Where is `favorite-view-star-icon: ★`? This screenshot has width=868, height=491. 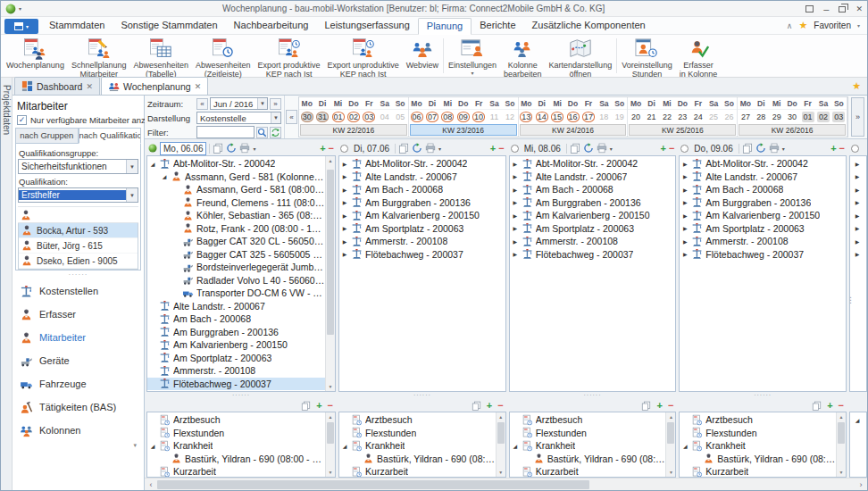
favorite-view-star-icon: ★ is located at coordinates (856, 86).